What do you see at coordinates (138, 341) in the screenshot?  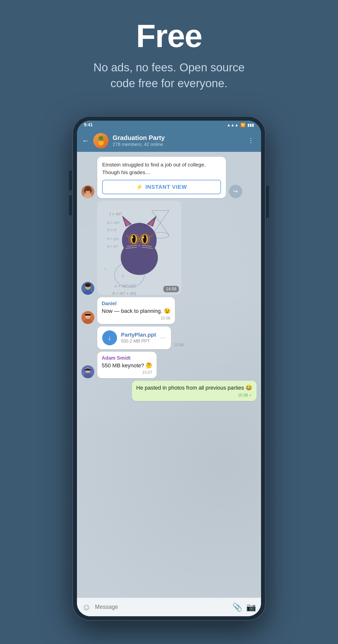 I see `file-size: 550.2 MB PPT` at bounding box center [138, 341].